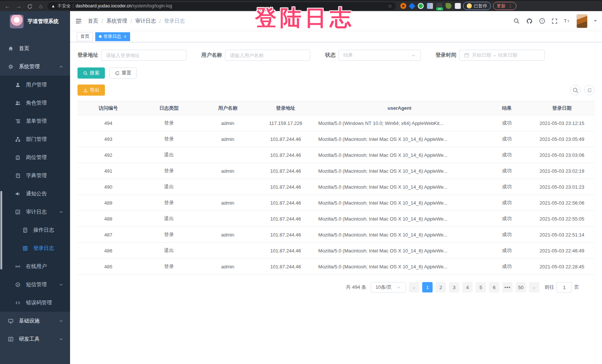 The width and height of the screenshot is (602, 364). I want to click on browser-menu-icon: ⋮, so click(510, 6).